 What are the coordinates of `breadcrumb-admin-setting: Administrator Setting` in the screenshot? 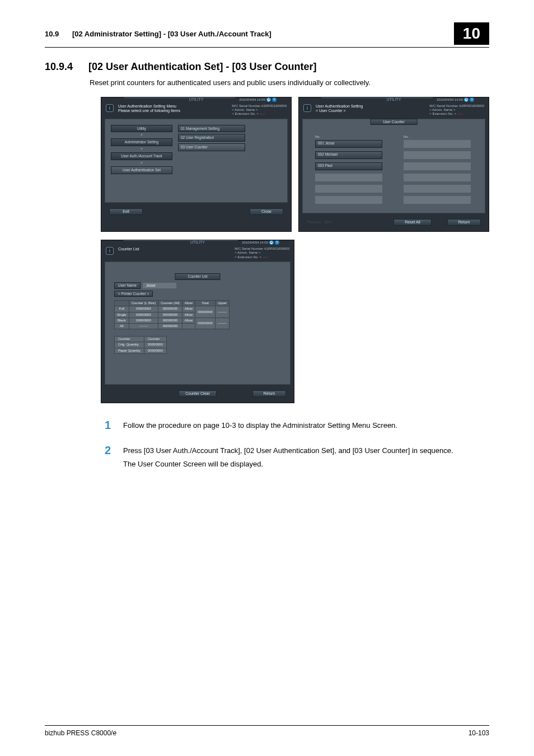 It's located at (142, 142).